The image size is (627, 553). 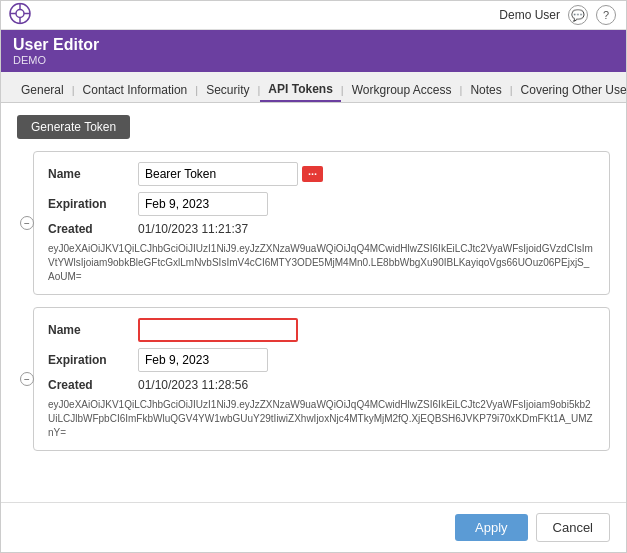 What do you see at coordinates (322, 229) in the screenshot?
I see `token1-created-row: Created 01/10/2023 11:21:37` at bounding box center [322, 229].